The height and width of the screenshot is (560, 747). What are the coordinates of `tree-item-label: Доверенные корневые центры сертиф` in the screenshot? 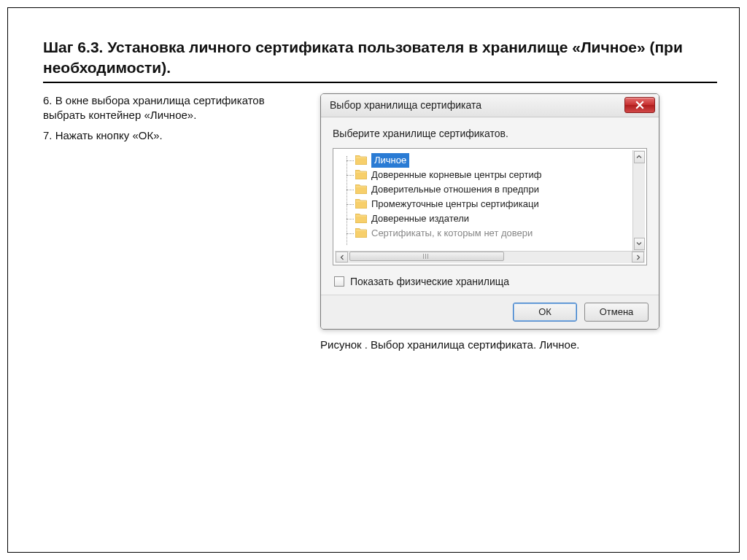 It's located at (457, 175).